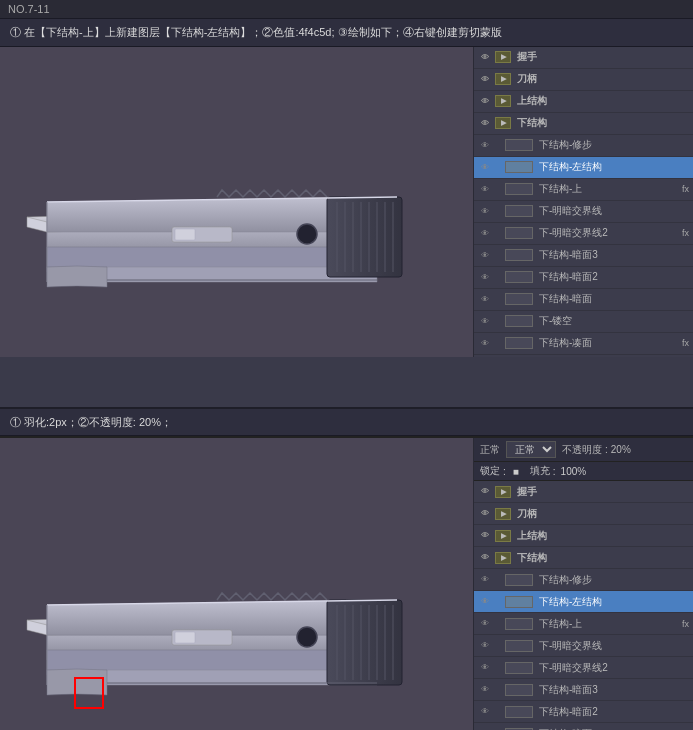 Image resolution: width=693 pixels, height=730 pixels. I want to click on layer-type-icon-b_xiajiegou: ▶, so click(503, 558).